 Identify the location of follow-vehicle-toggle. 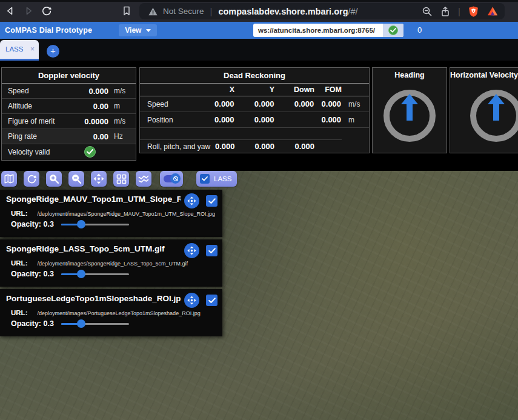
(171, 179).